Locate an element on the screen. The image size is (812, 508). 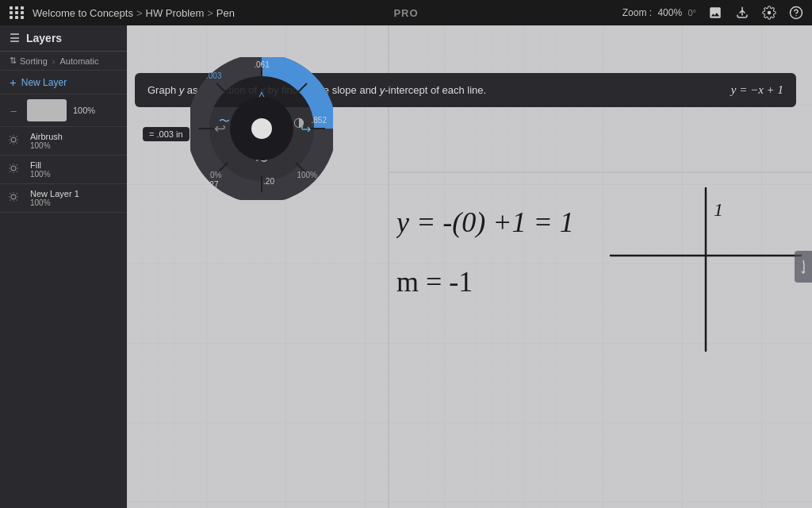
topbar-right: Zoom : 400% 0° is located at coordinates (714, 13).